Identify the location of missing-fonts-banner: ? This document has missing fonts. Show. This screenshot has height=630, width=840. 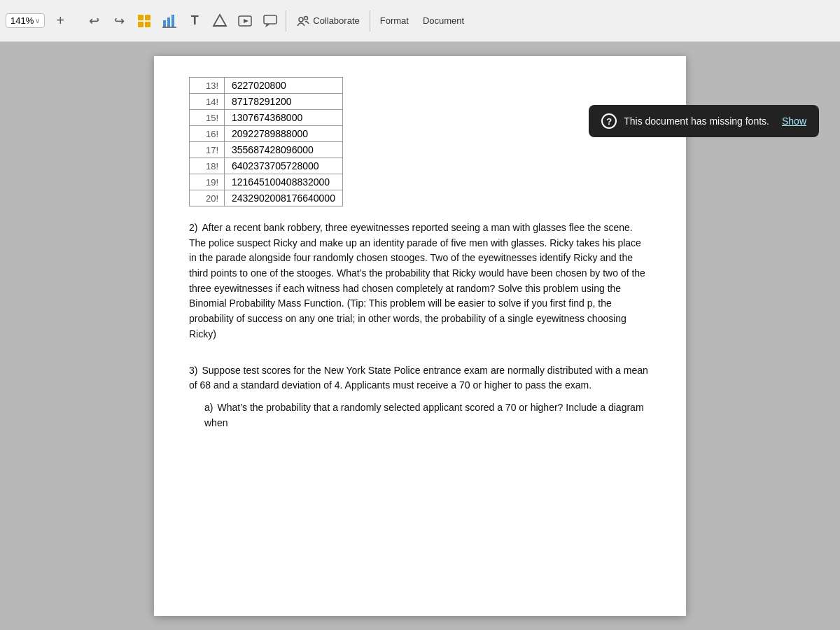
(704, 121).